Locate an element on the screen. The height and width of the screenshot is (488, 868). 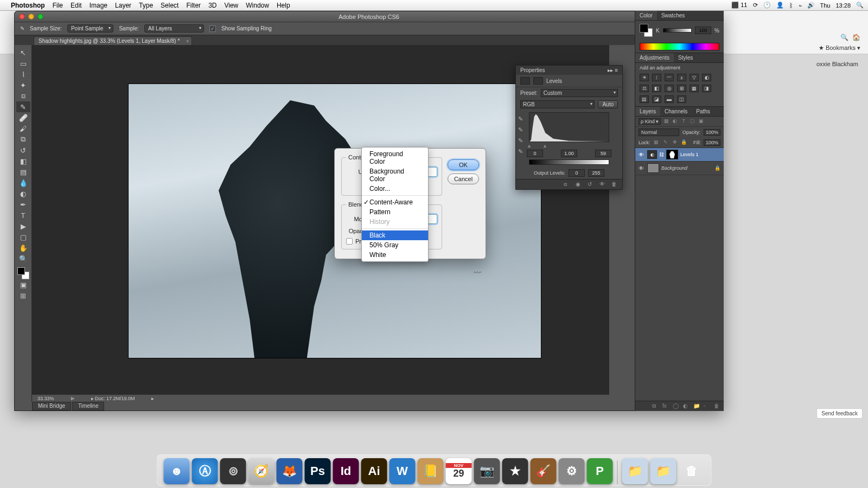
gradient-tool: ▤ is located at coordinates (23, 172).